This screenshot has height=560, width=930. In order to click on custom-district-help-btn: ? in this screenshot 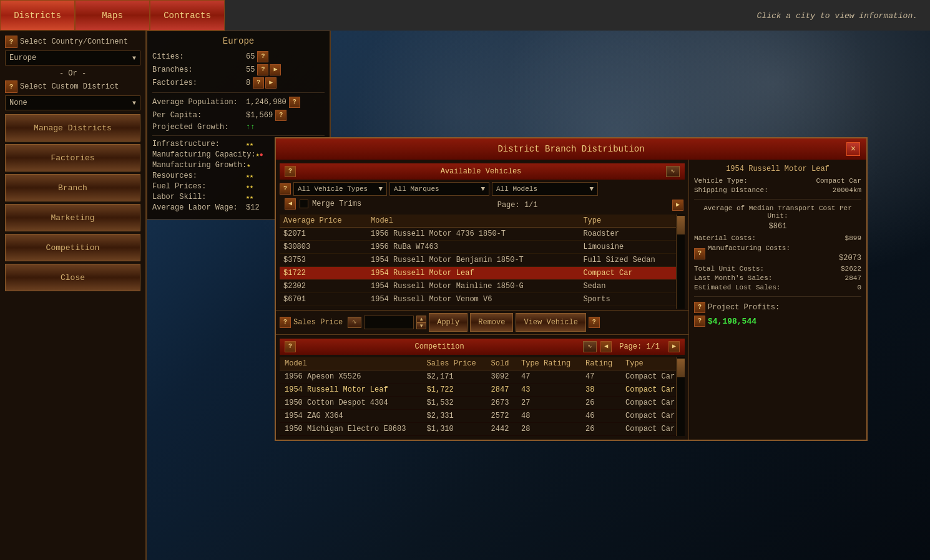, I will do `click(11, 87)`.